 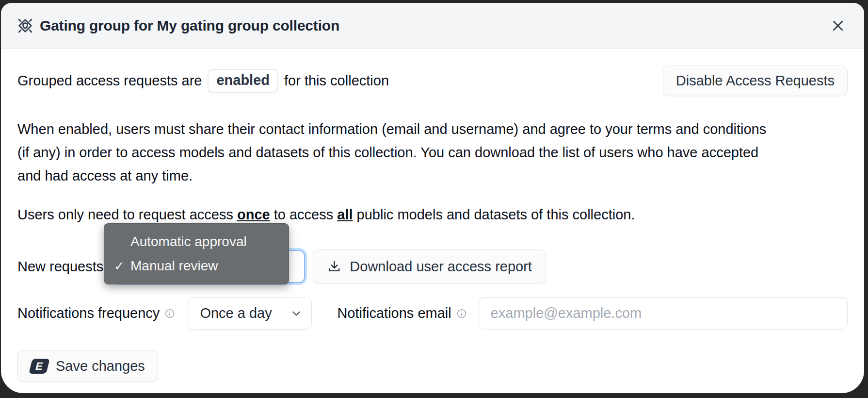 I want to click on close-icon, so click(x=838, y=26).